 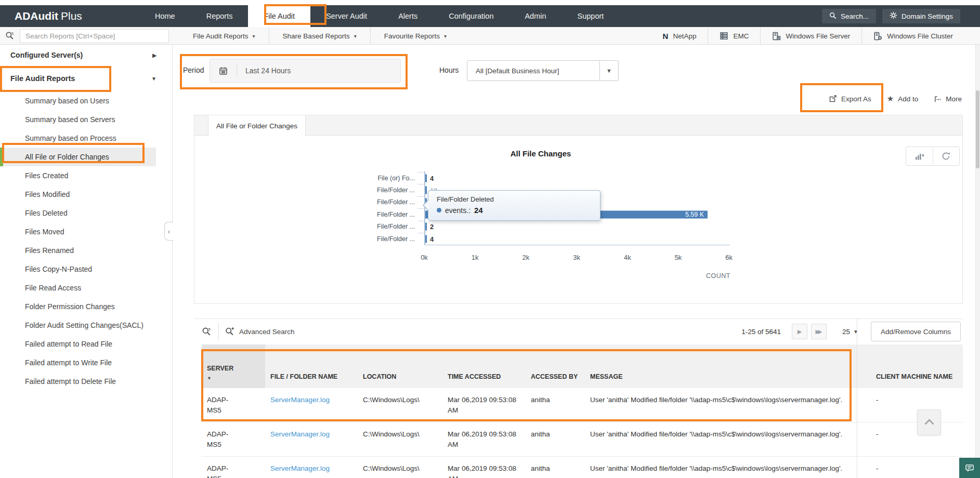 I want to click on nav-item-reports: Reports, so click(x=219, y=16).